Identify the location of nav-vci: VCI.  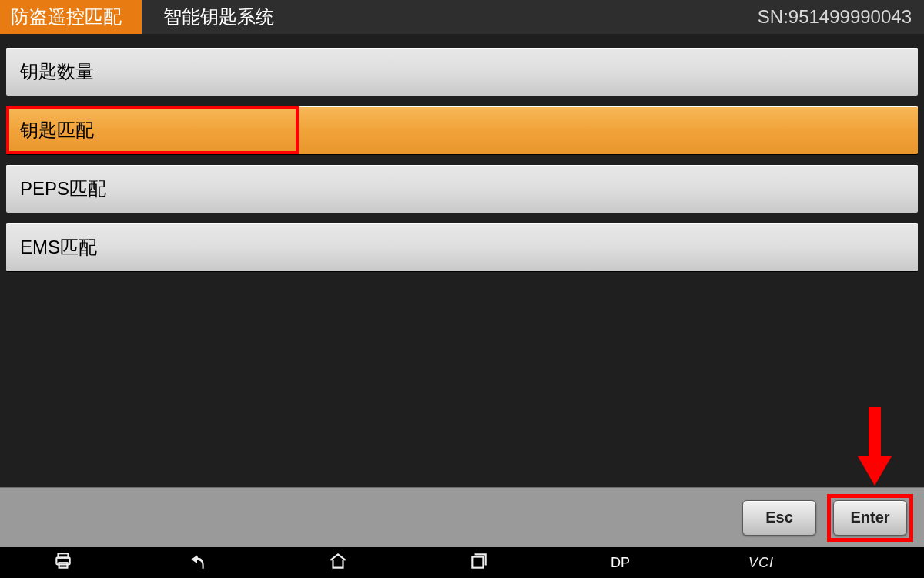
(761, 563).